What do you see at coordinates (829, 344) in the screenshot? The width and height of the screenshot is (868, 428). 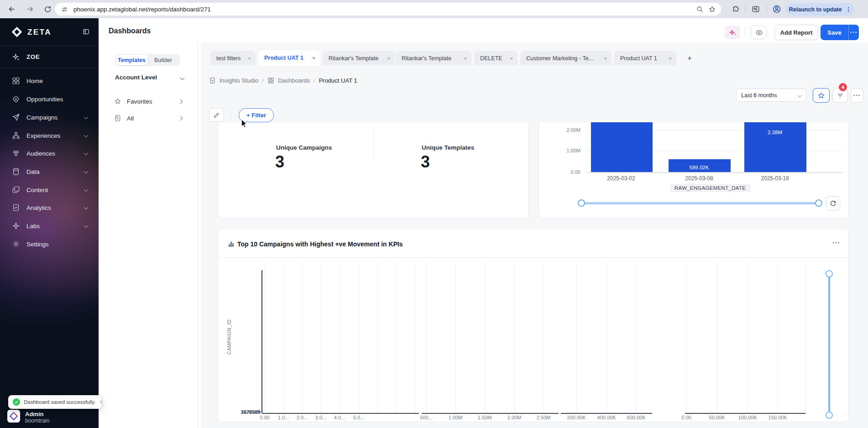 I see `vertical-slider-track` at bounding box center [829, 344].